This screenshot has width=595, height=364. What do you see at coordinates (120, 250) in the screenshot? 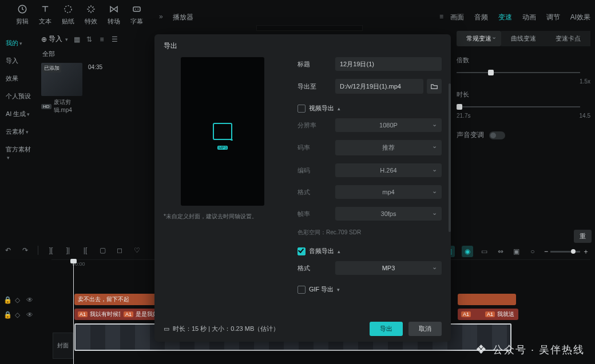
I see `crop-icon: ◻` at bounding box center [120, 250].